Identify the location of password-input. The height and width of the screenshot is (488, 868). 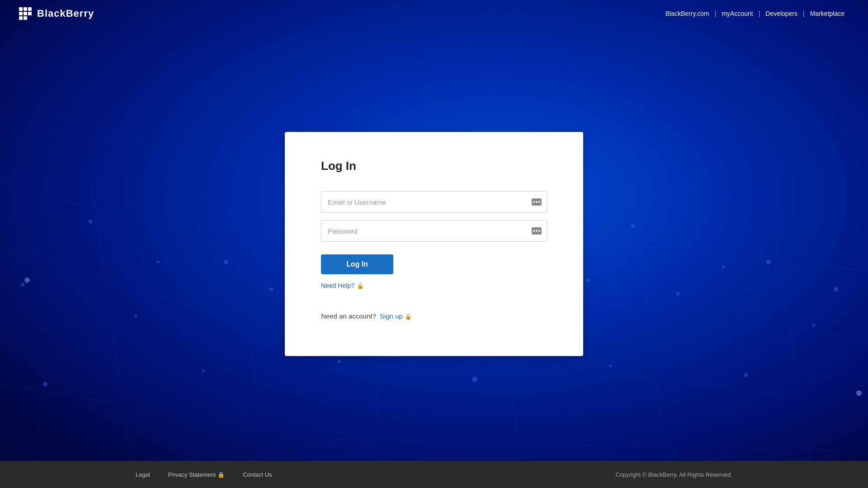
(434, 231).